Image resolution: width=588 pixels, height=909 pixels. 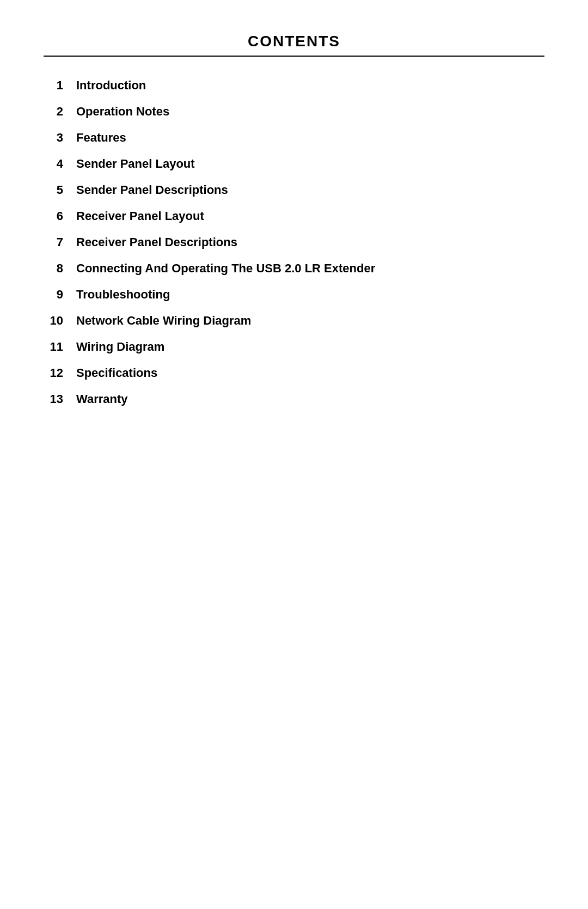 I want to click on toc-label: Troubleshooting, so click(x=123, y=295).